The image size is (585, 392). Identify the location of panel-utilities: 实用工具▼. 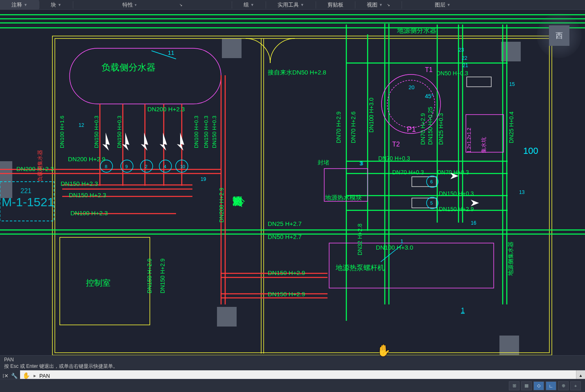
(291, 5).